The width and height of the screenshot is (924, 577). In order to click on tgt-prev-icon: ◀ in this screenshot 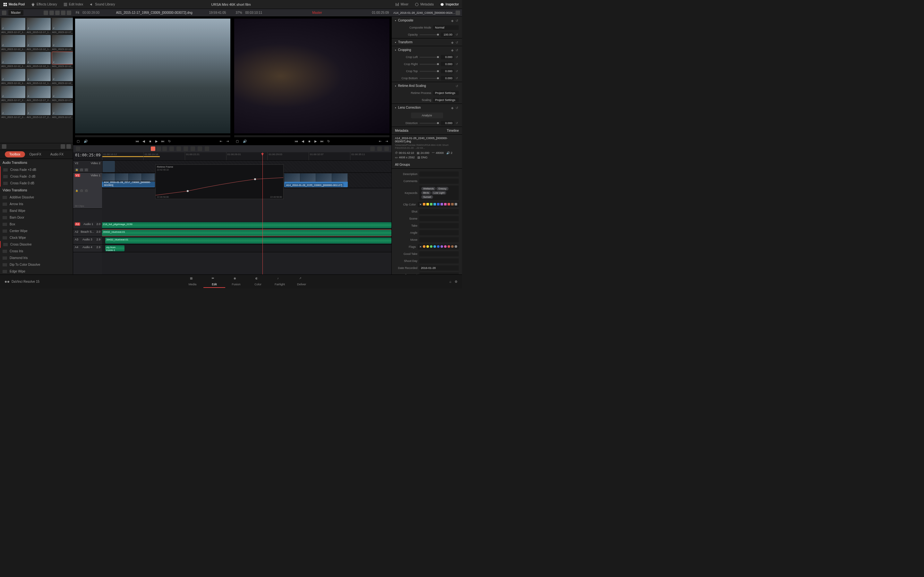, I will do `click(303, 141)`.